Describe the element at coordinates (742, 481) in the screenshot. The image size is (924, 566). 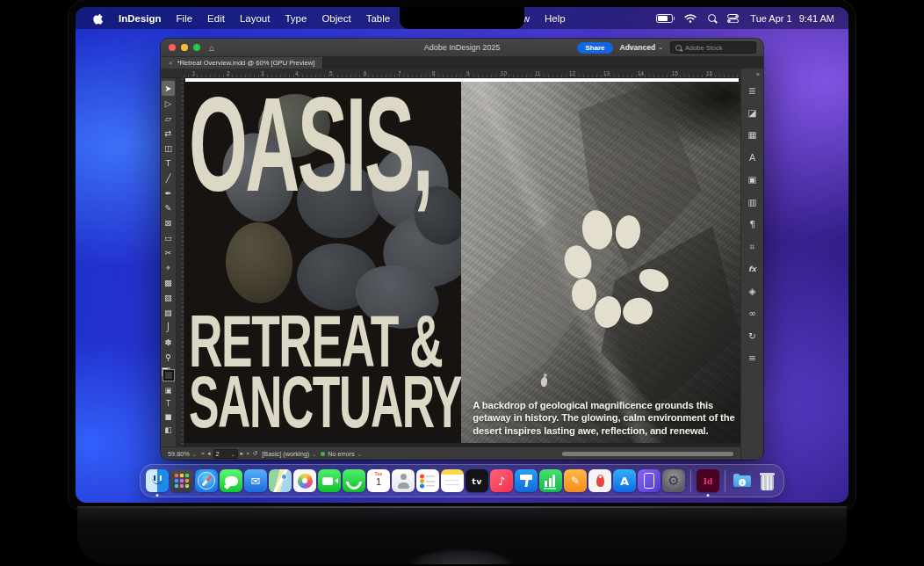
I see `dock-downloads` at that location.